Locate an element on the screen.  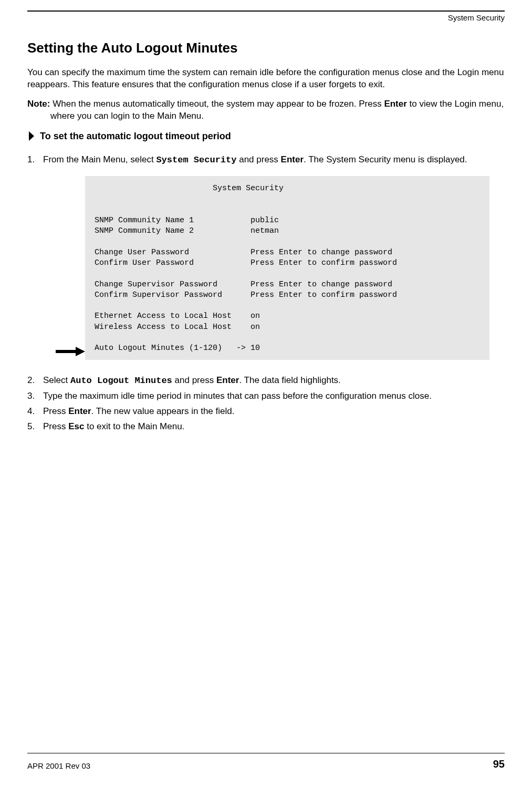
page-footer: APR 2001 Rev 03 95 is located at coordinates (266, 764).